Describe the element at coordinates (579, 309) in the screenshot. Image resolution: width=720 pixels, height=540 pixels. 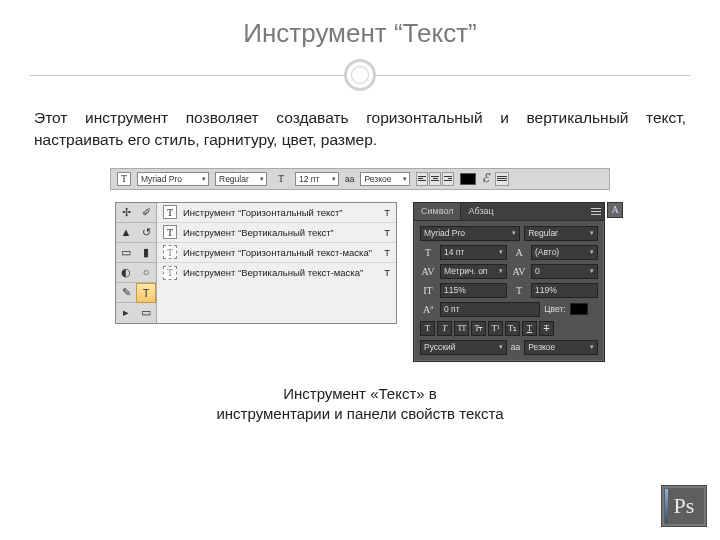
I see `cp-color-swatch` at that location.